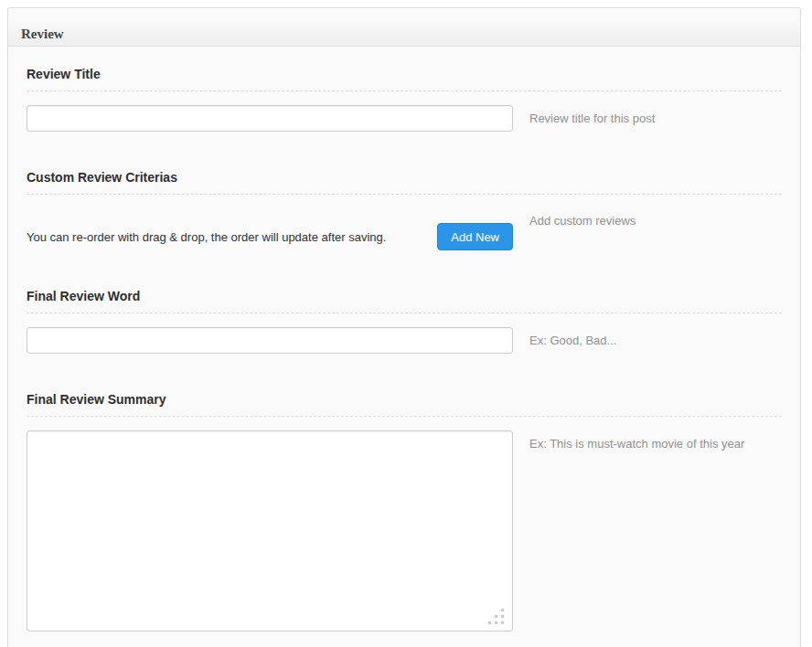 The image size is (812, 647). I want to click on custom-criterias-help: Add custom reviews, so click(582, 217).